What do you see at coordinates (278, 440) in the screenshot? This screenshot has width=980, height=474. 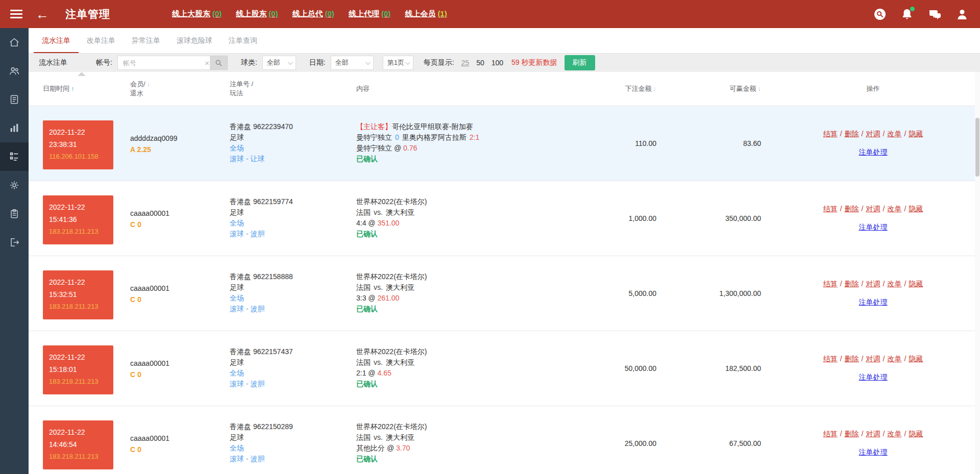 I see `order-cell: 香港盘 9622150289 足球 全场 滚球 - 波胆` at bounding box center [278, 440].